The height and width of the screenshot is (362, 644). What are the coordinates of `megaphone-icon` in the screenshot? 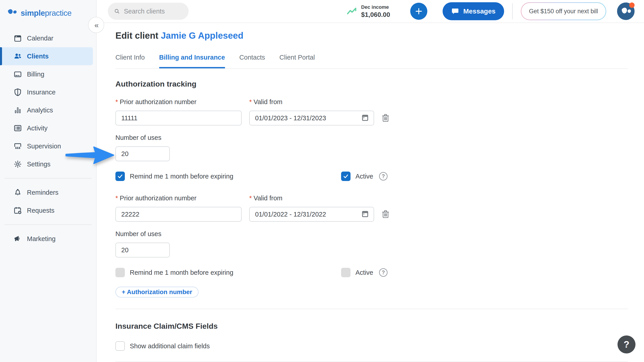 It's located at (18, 239).